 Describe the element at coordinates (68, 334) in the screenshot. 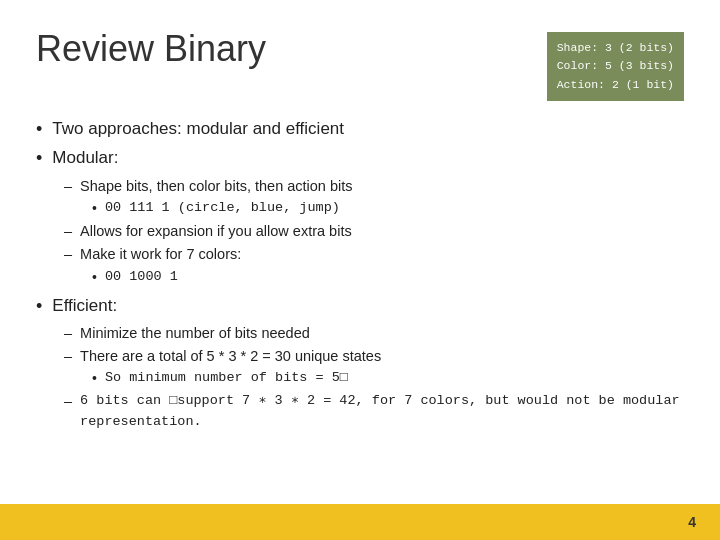

I see `dash-4: –` at that location.